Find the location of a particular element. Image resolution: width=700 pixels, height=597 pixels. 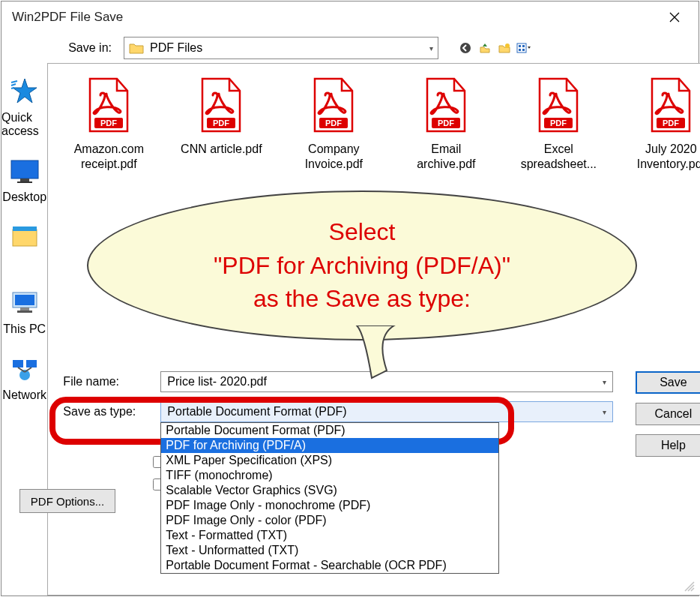

dropdown-option: PDF Image Only - color (PDF) is located at coordinates (330, 520).